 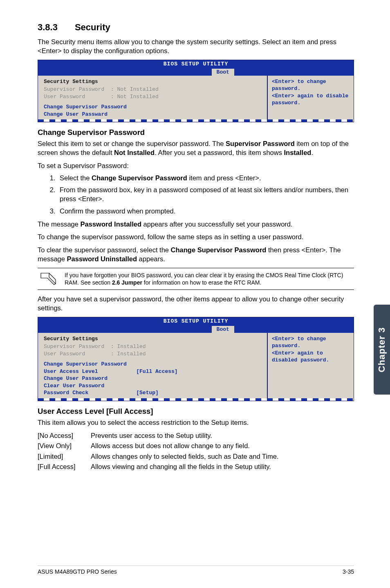 What do you see at coordinates (196, 166) in the screenshot?
I see `csp-p2: To set a Supervisor Password:` at bounding box center [196, 166].